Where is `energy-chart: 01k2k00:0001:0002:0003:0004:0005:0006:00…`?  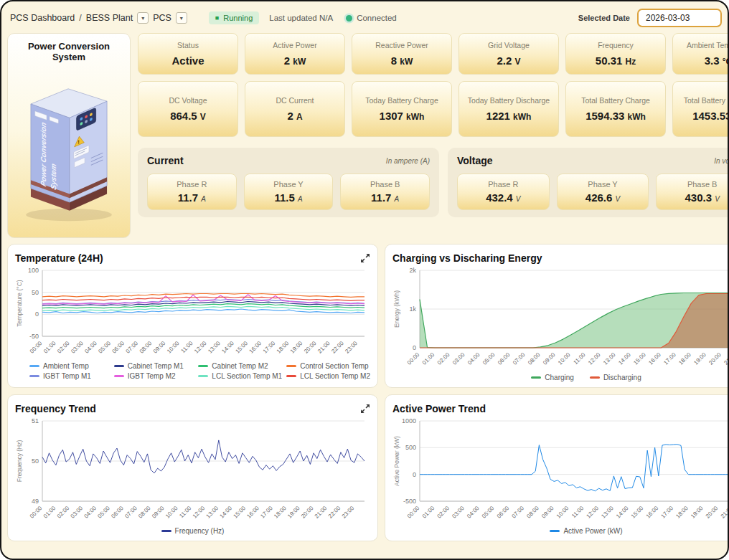 energy-chart: 01k2k00:0001:0002:0003:0004:0005:0006:00… is located at coordinates (561, 318).